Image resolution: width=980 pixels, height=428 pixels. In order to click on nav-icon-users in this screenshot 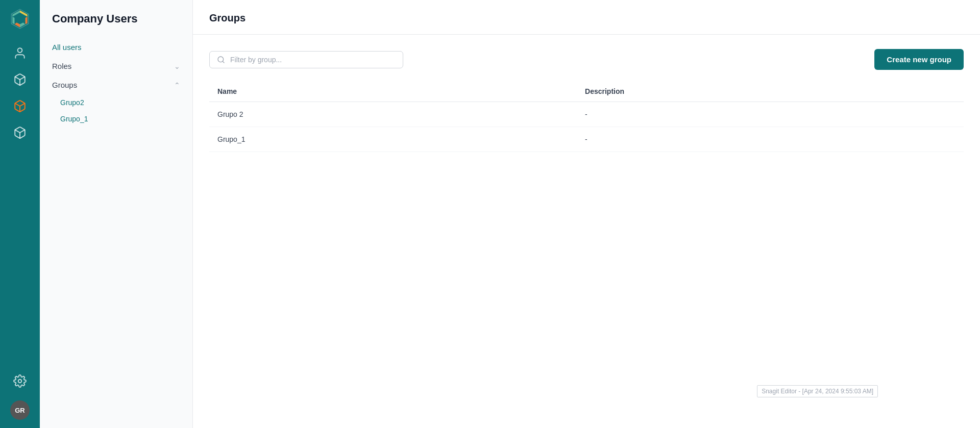, I will do `click(20, 53)`.